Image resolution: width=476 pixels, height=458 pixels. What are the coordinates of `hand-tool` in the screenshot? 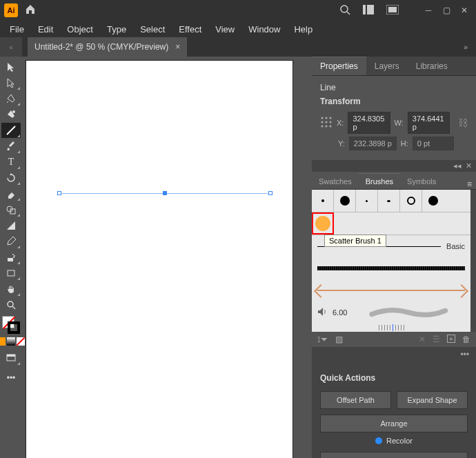 It's located at (11, 289).